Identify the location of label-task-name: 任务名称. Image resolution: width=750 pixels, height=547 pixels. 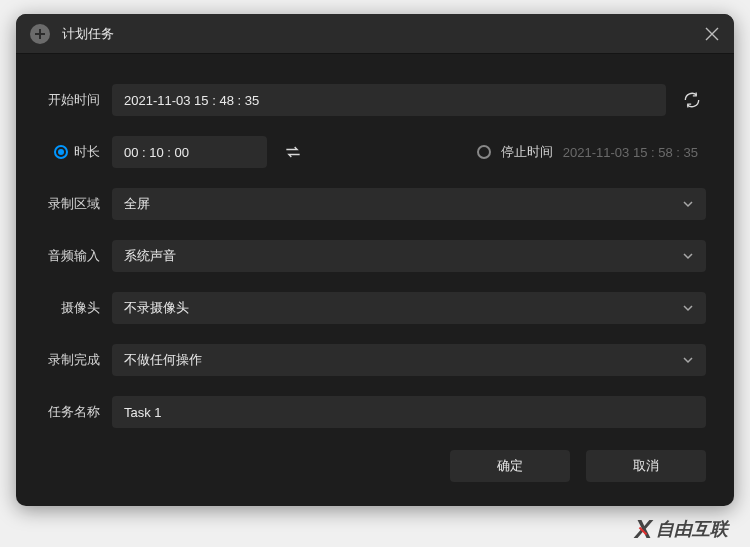
(72, 412).